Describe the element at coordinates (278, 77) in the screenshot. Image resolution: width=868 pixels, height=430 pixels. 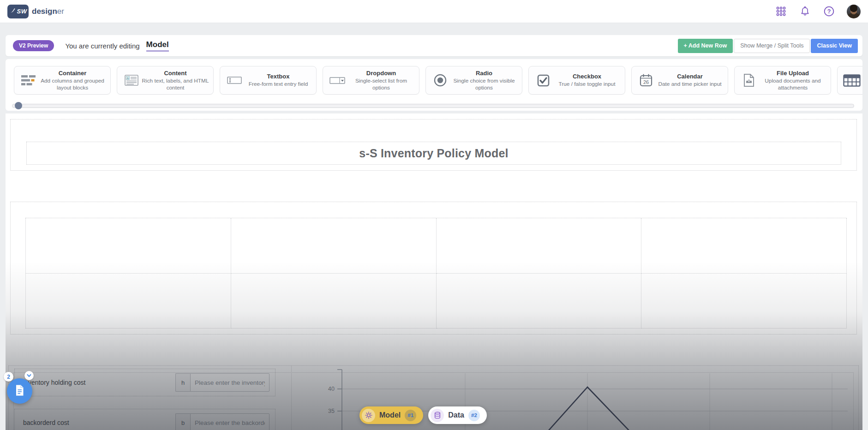
I see `card-title: Textbox` at that location.